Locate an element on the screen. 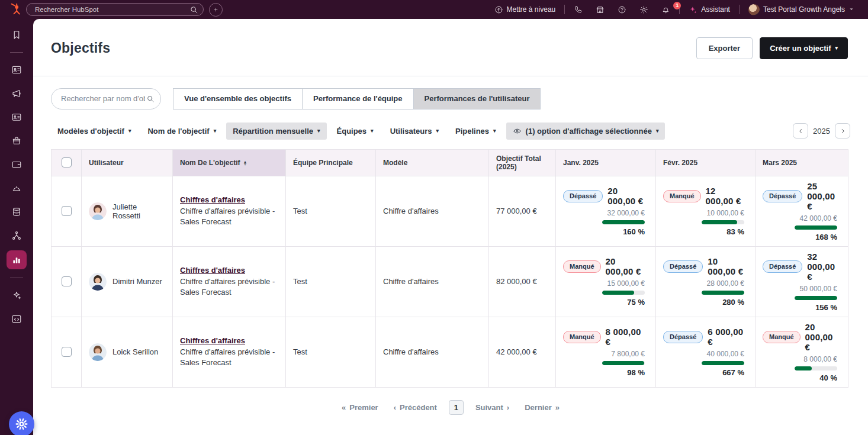 Image resolution: width=868 pixels, height=435 pixels. progress-bar is located at coordinates (723, 223).